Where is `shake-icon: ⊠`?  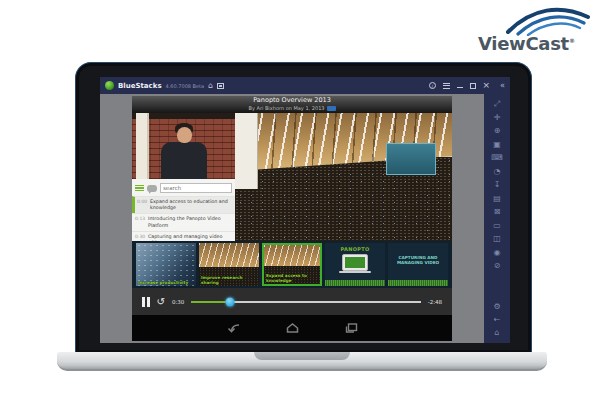 shake-icon: ⊠ is located at coordinates (498, 212).